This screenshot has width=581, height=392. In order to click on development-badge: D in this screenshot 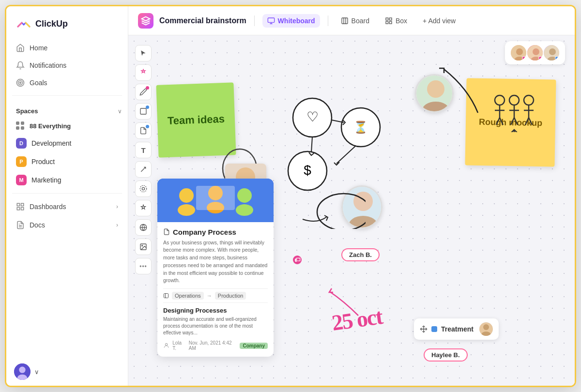, I will do `click(21, 143)`.